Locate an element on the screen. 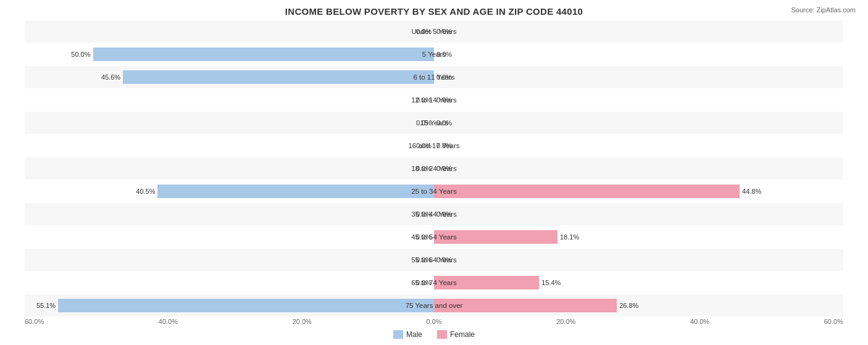 Image resolution: width=868 pixels, height=345 pixels. row-label: 15 Years is located at coordinates (435, 123).